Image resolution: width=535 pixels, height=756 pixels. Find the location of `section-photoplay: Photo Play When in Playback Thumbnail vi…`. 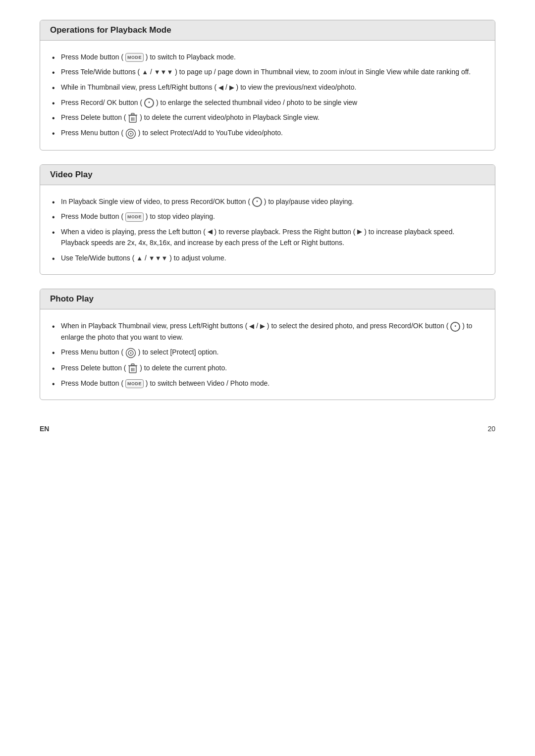

section-photoplay: Photo Play When in Playback Thumbnail vi… is located at coordinates (268, 345).